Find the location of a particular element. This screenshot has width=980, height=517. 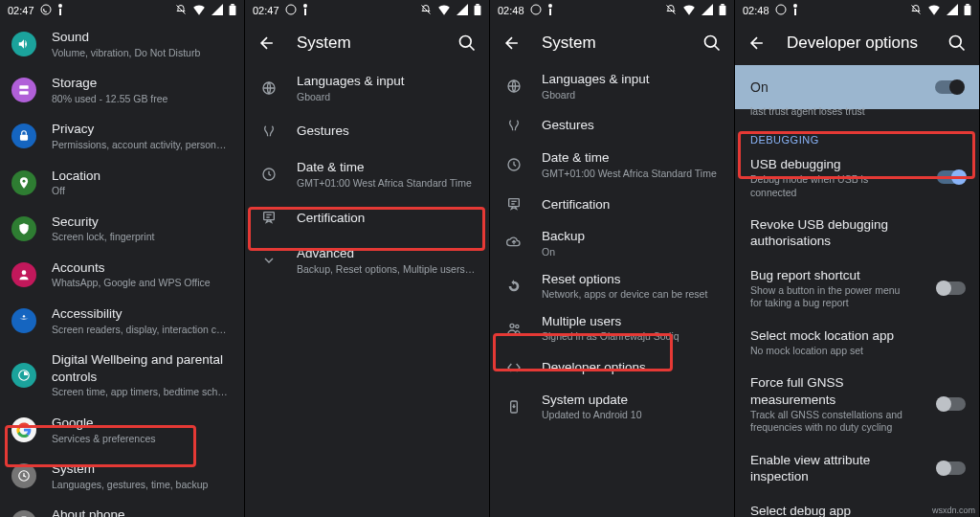

dev-row-bug-report-shortcut: Bug report shortcutShow a button in the … is located at coordinates (858, 289).